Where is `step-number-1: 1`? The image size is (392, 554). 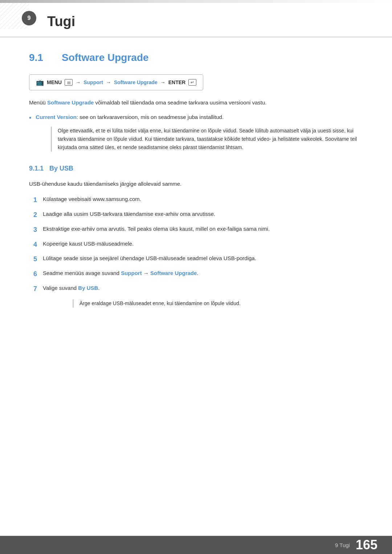 step-number-1: 1 is located at coordinates (33, 200).